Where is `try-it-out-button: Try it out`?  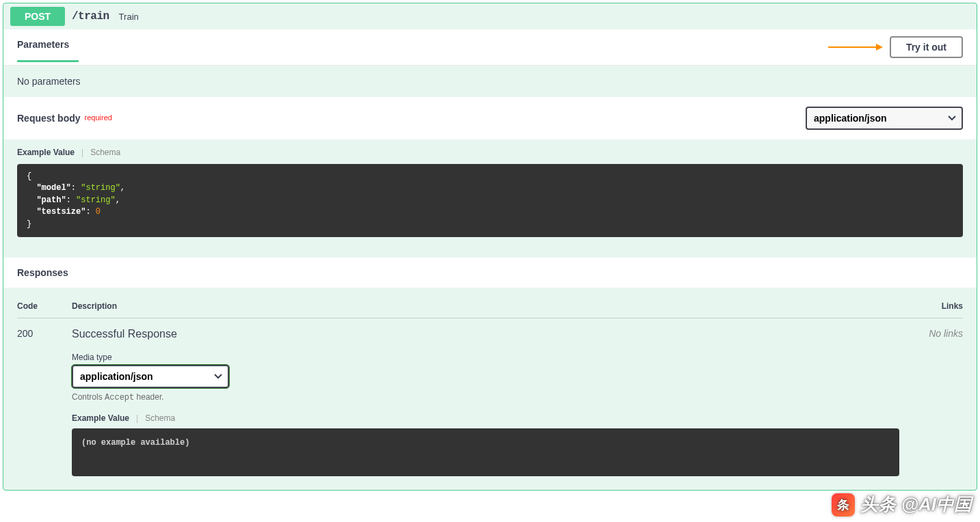 try-it-out-button: Try it out is located at coordinates (926, 47).